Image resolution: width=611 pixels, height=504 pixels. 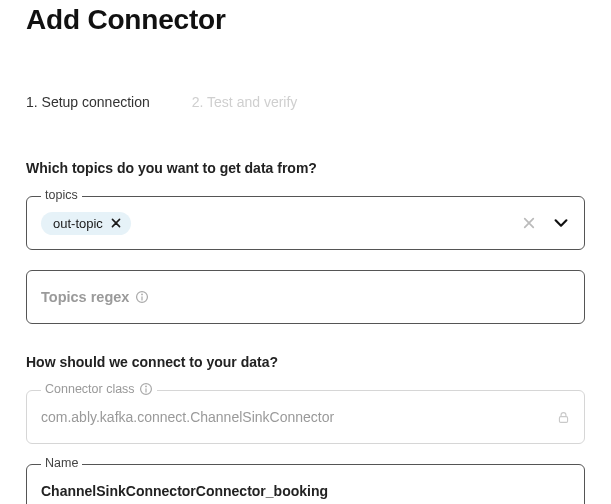 I want to click on connector-class-legend-text: Connector class, so click(x=90, y=389).